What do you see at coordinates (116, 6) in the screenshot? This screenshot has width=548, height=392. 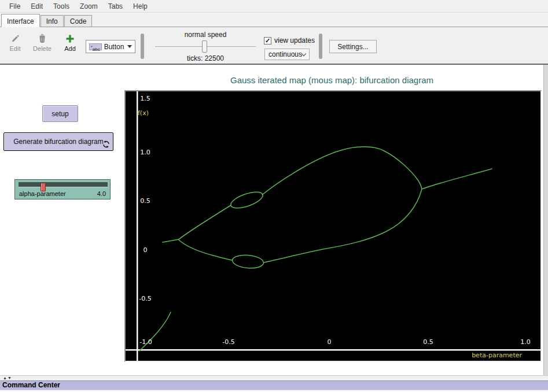 I see `menu-tabs: Tabs` at bounding box center [116, 6].